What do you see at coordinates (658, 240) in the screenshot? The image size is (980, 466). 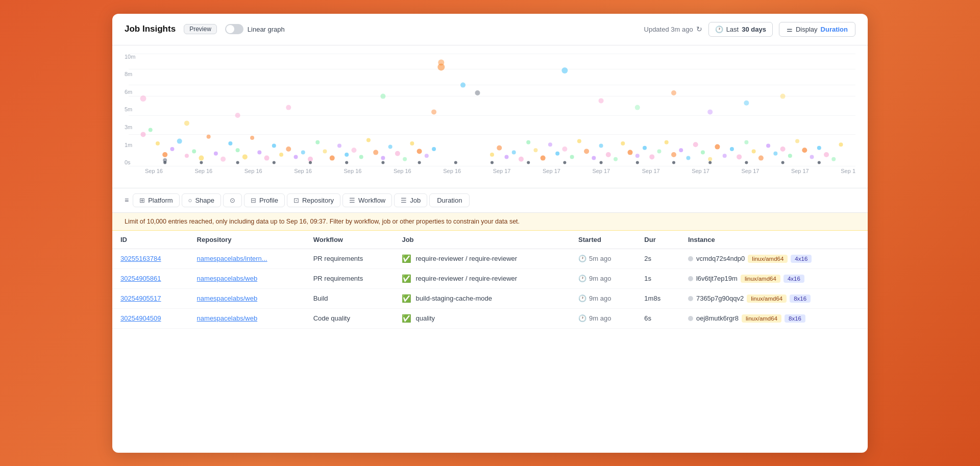 I see `col-dur: Dur` at bounding box center [658, 240].